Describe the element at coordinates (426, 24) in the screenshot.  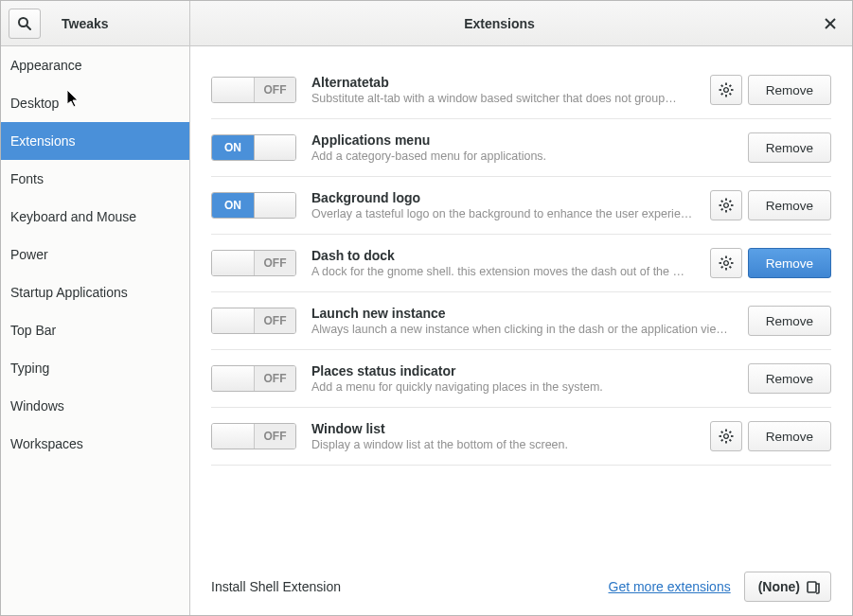
I see `headerbar: Tweaks Extensions` at that location.